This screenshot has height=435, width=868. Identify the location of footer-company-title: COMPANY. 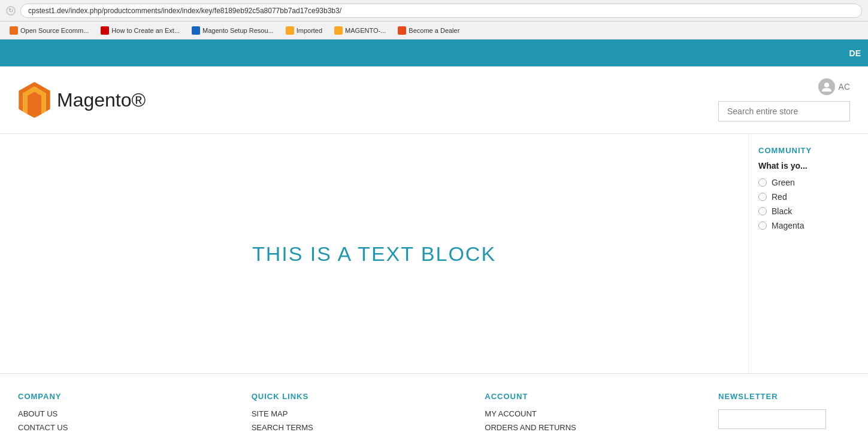
(129, 396).